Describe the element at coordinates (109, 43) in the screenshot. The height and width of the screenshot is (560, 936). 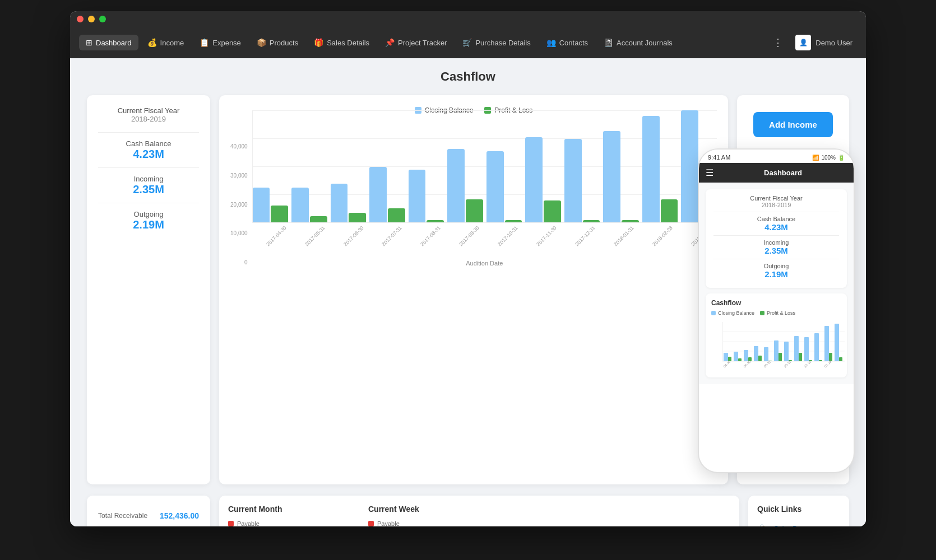
I see `nav-dashboard: ⊞ Dashboard` at that location.